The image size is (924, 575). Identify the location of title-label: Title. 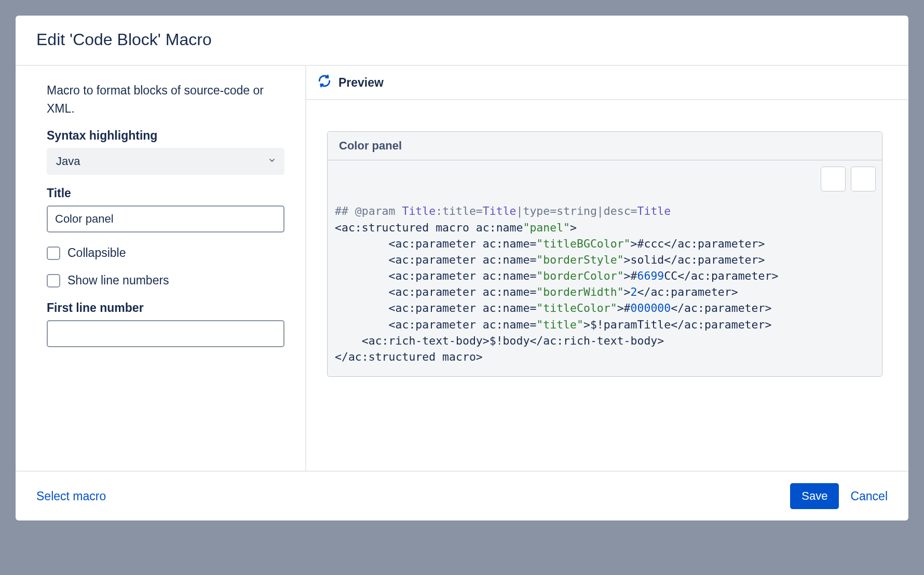
(166, 193).